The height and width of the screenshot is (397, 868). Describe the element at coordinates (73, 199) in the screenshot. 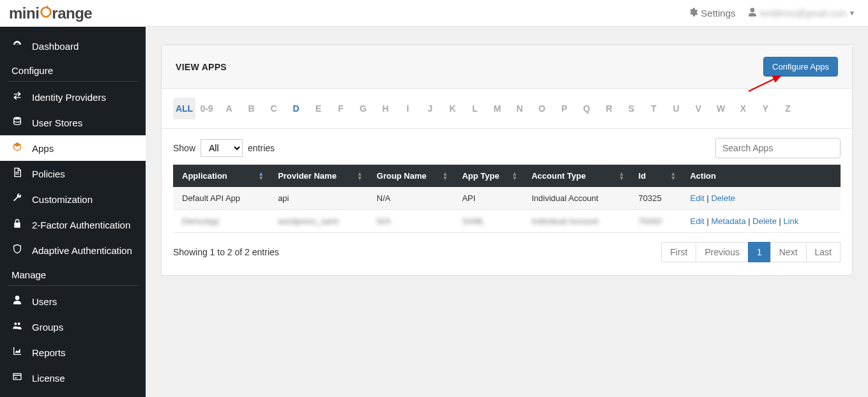

I see `sidebar-item-customization: Customization` at that location.